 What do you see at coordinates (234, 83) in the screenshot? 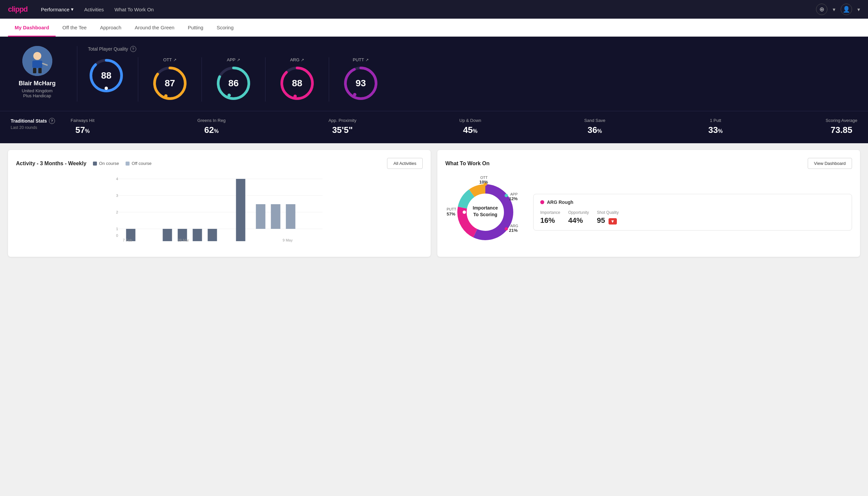
I see `app-circle: 86` at bounding box center [234, 83].